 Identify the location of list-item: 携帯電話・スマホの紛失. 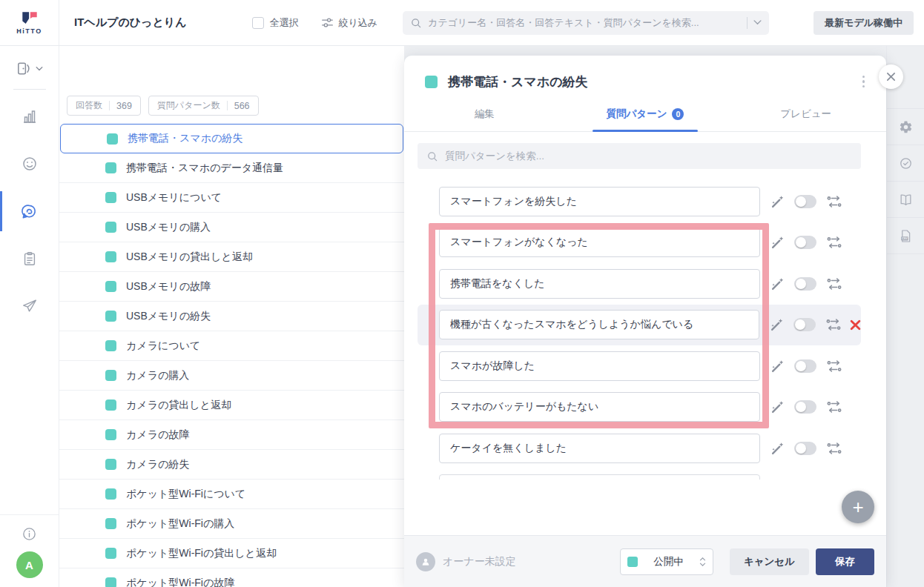
(231, 139).